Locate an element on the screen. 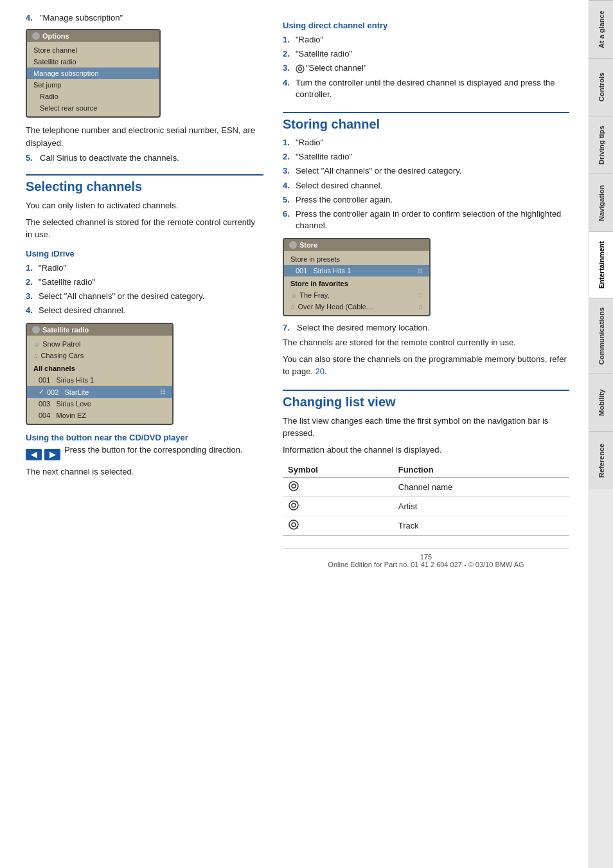 This screenshot has width=613, height=868. symbol-track is located at coordinates (338, 526).